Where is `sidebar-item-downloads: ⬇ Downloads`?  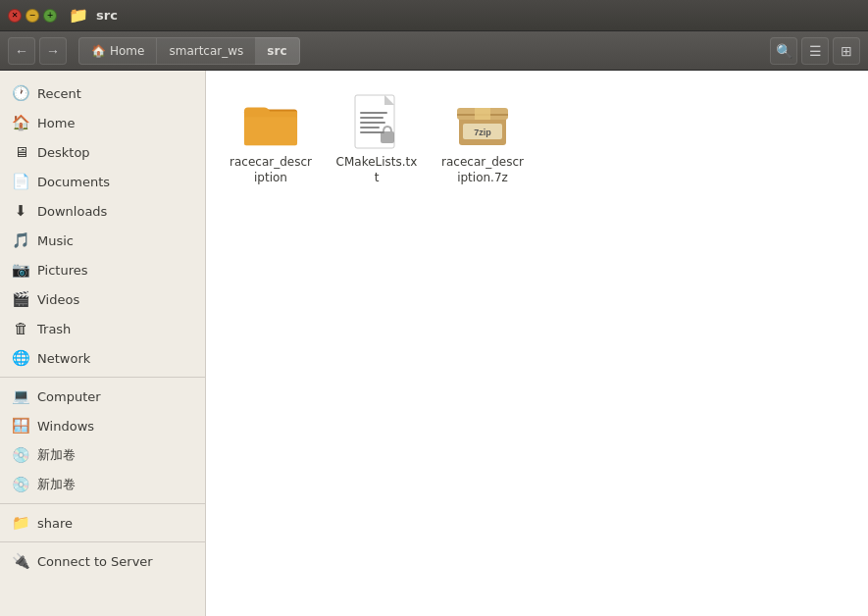 sidebar-item-downloads: ⬇ Downloads is located at coordinates (102, 211).